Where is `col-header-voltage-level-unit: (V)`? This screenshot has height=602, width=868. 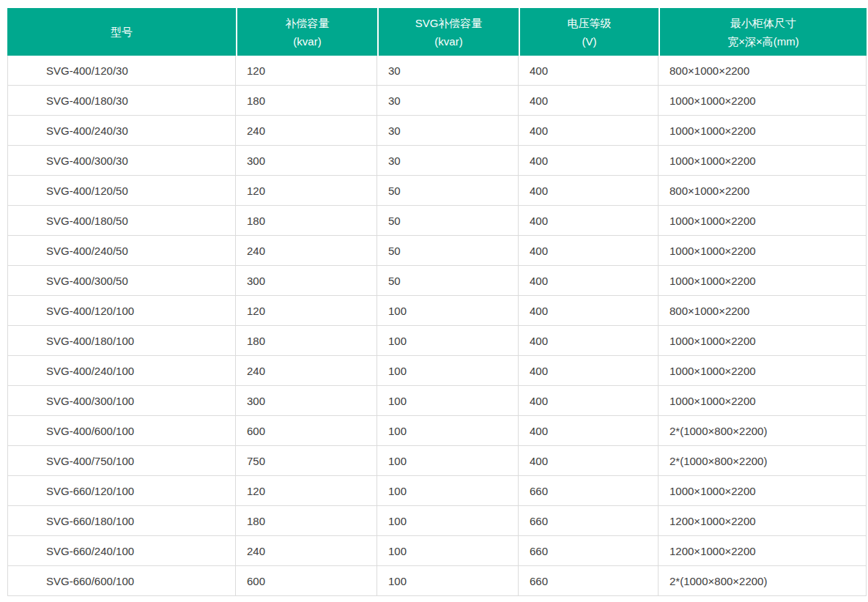
col-header-voltage-level-unit: (V) is located at coordinates (589, 41).